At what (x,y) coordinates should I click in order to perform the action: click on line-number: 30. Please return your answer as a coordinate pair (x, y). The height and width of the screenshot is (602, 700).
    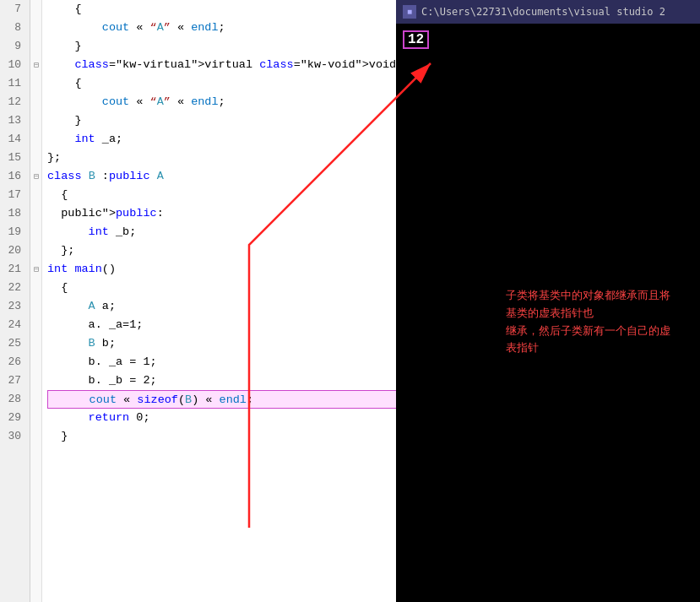
    Looking at the image, I should click on (12, 437).